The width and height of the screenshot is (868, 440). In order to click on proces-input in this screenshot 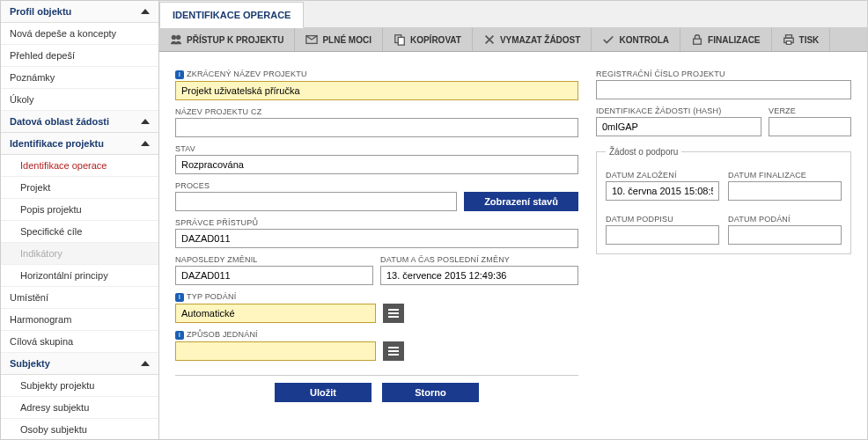, I will do `click(316, 202)`.